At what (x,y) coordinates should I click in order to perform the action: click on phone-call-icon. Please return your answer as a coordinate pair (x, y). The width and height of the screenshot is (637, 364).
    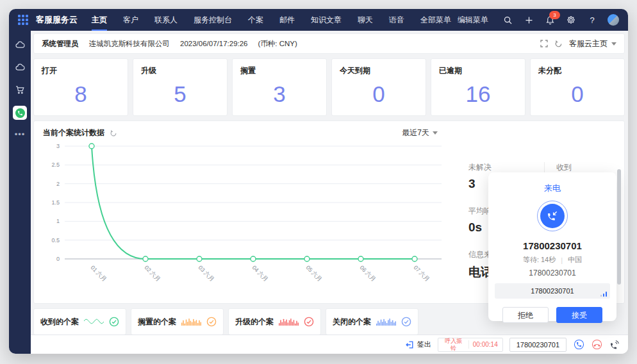
    Looking at the image, I should click on (579, 345).